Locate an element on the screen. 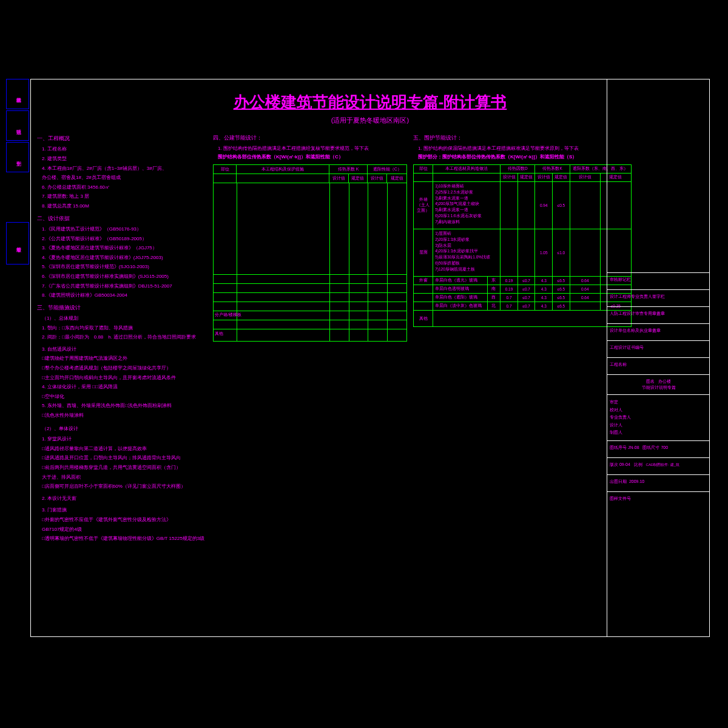 The image size is (728, 728). s3-sub2: 3. 自然通风设计 is located at coordinates (124, 349).